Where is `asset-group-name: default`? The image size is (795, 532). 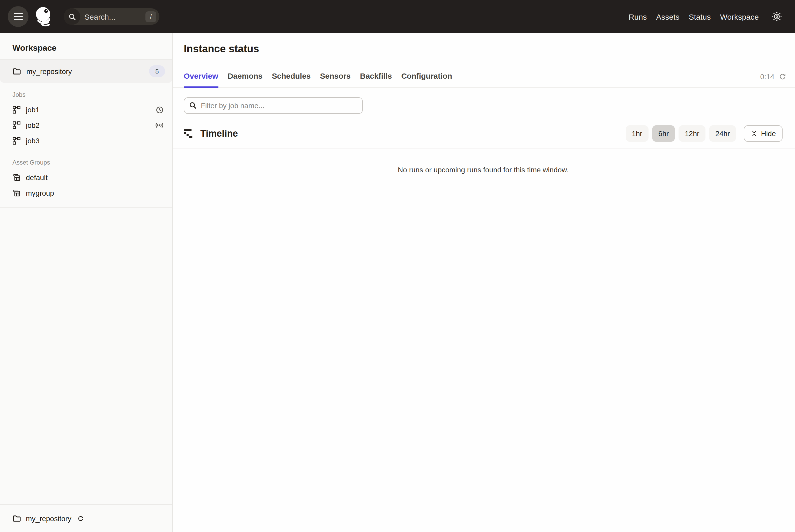
asset-group-name: default is located at coordinates (37, 177).